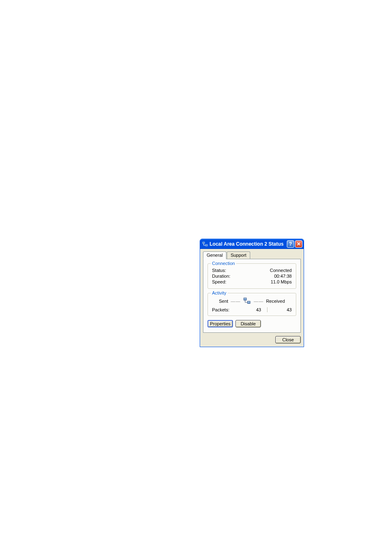 This screenshot has width=392, height=555. I want to click on network-connection-icon, so click(205, 244).